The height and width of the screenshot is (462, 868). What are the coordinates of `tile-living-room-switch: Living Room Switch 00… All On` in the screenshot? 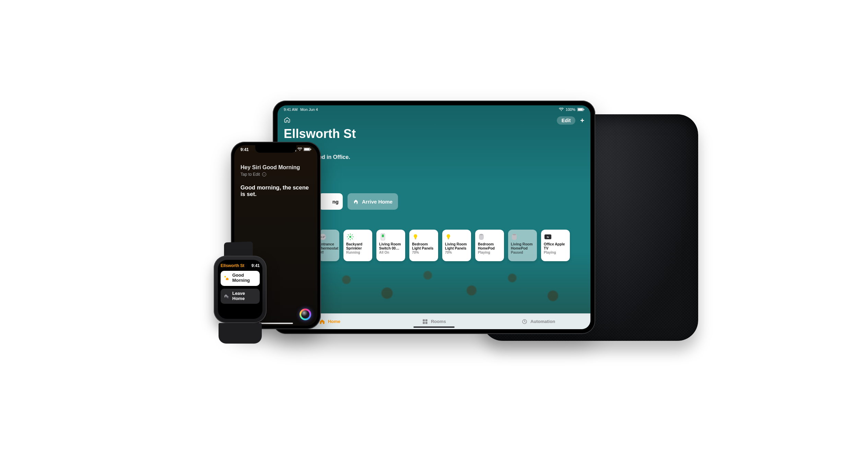 It's located at (391, 245).